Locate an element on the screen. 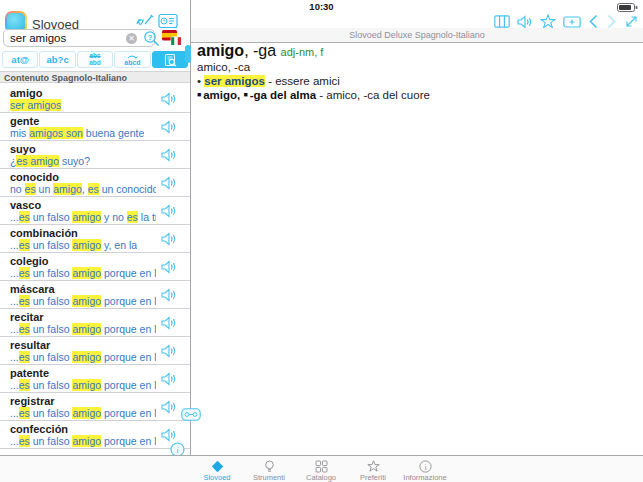  result-row: colegio ...es un falso amigo porque en l… is located at coordinates (95, 267).